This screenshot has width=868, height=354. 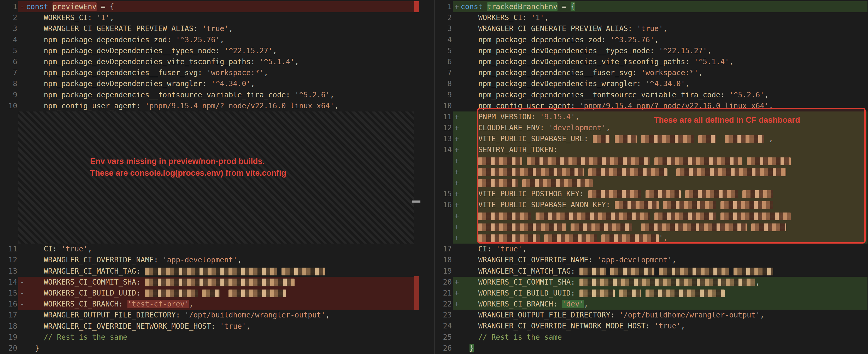 What do you see at coordinates (22, 7) in the screenshot?
I see `diff-marker: -` at bounding box center [22, 7].